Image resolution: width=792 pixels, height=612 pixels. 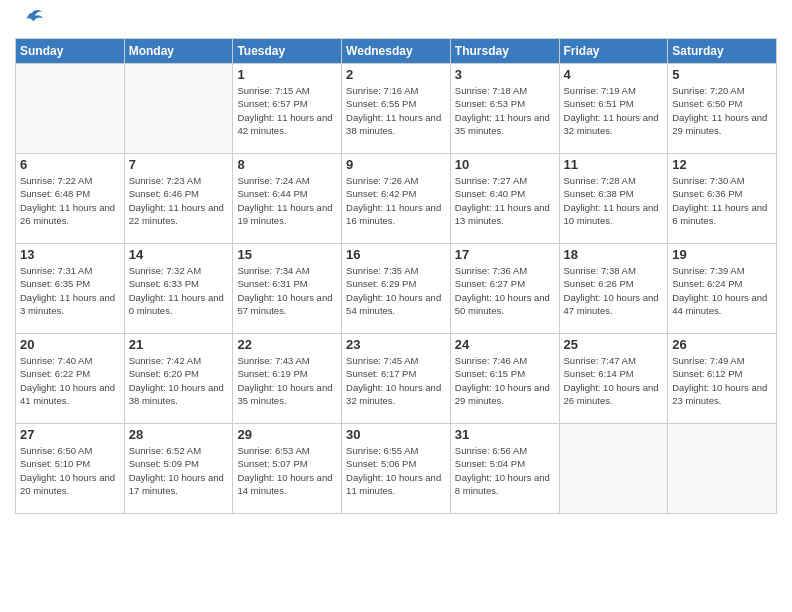 What do you see at coordinates (396, 469) in the screenshot?
I see `day-cell: 30Sunrise: 6:55 AM Sunset: 5:06 PM Dayli…` at bounding box center [396, 469].